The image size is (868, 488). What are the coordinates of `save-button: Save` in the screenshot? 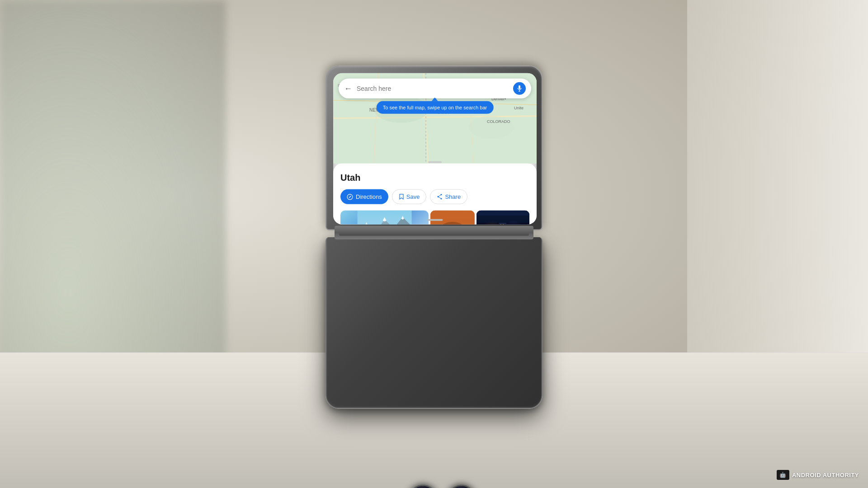 It's located at (410, 197).